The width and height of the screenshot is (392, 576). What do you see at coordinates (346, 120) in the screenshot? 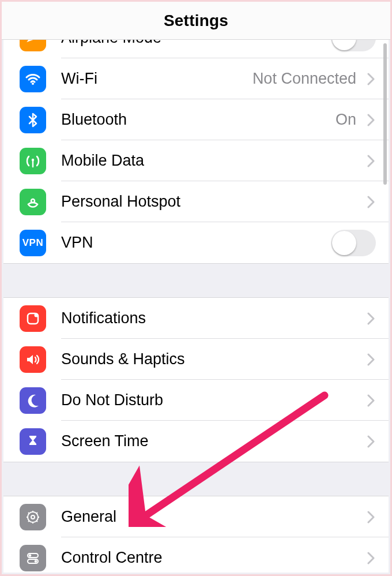
I see `row-value: On` at bounding box center [346, 120].